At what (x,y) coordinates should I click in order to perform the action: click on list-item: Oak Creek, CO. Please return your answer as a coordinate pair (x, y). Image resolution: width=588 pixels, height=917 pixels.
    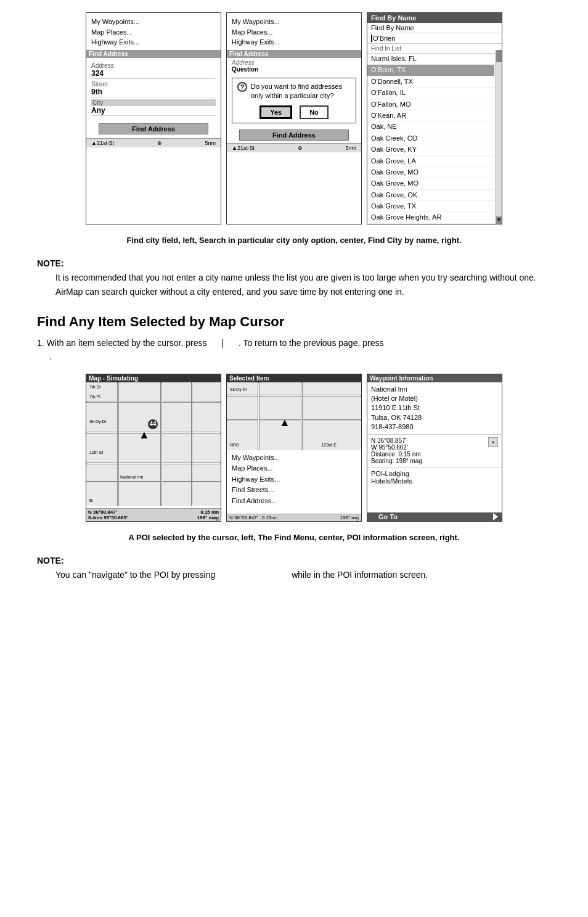
    Looking at the image, I should click on (431, 139).